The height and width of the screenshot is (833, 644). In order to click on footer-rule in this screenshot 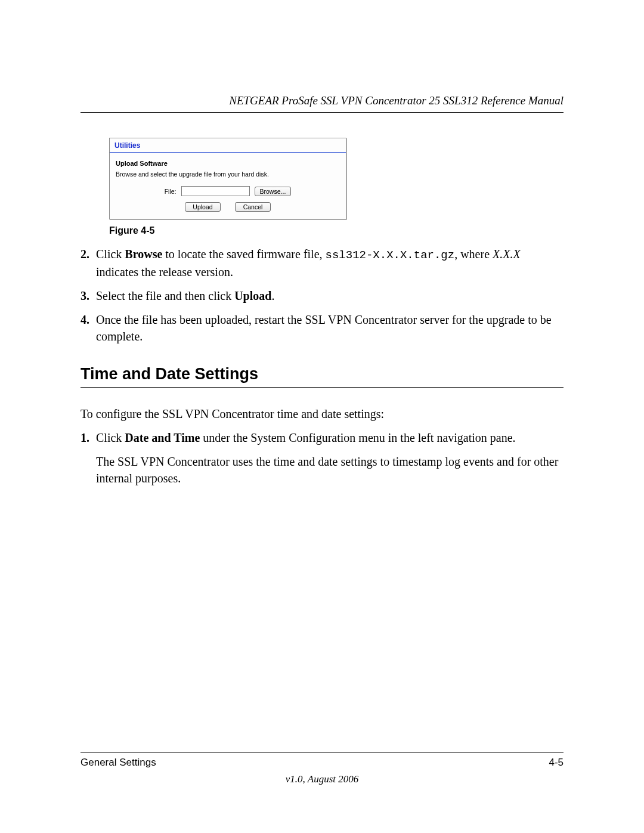, I will do `click(322, 753)`.